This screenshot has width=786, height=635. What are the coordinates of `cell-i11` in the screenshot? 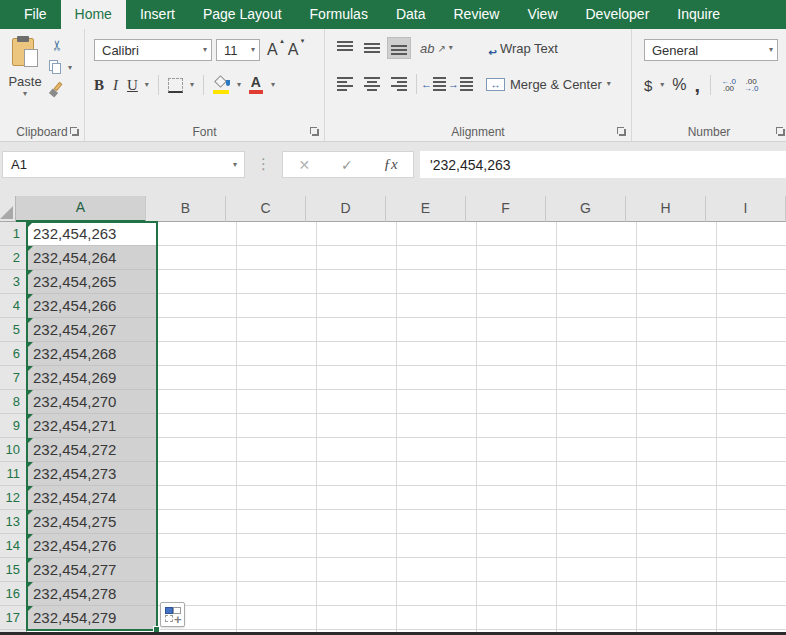 It's located at (752, 474).